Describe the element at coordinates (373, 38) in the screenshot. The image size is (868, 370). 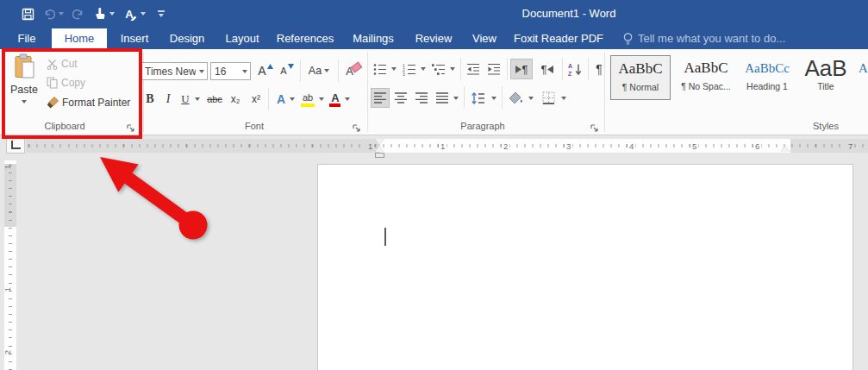
I see `tab-mailings: Mailings` at that location.